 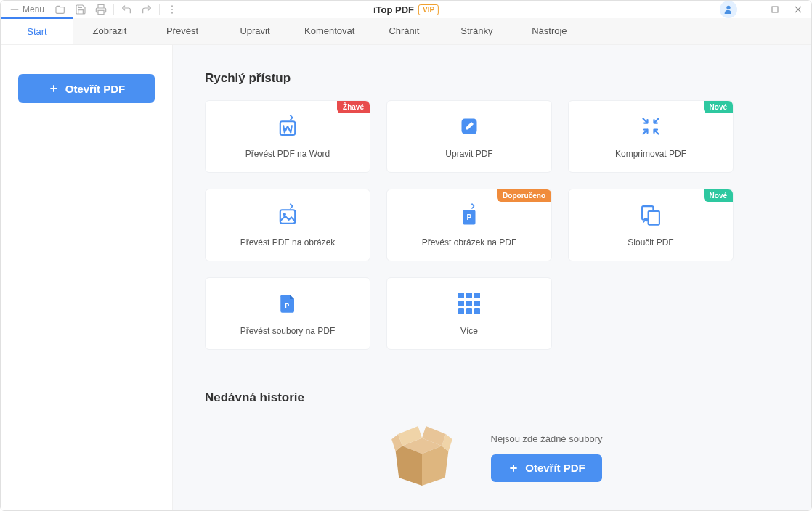 What do you see at coordinates (549, 30) in the screenshot?
I see `tab-label: Nástroje` at bounding box center [549, 30].